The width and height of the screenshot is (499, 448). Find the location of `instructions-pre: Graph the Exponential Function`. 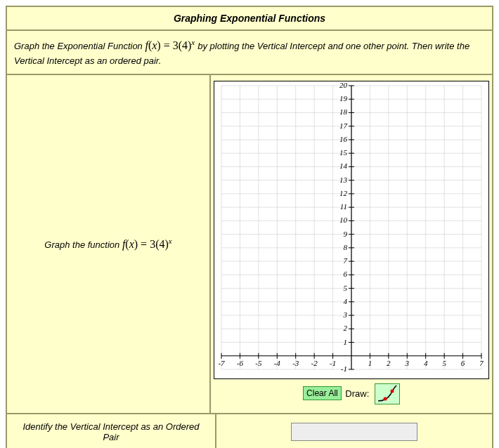

instructions-pre: Graph the Exponential Function is located at coordinates (79, 46).